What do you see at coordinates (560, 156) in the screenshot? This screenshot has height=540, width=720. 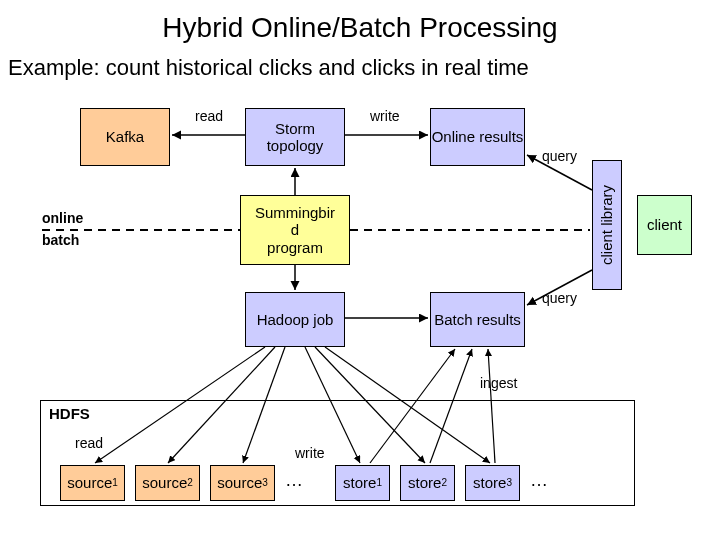 I see `label-query-1: query` at bounding box center [560, 156].